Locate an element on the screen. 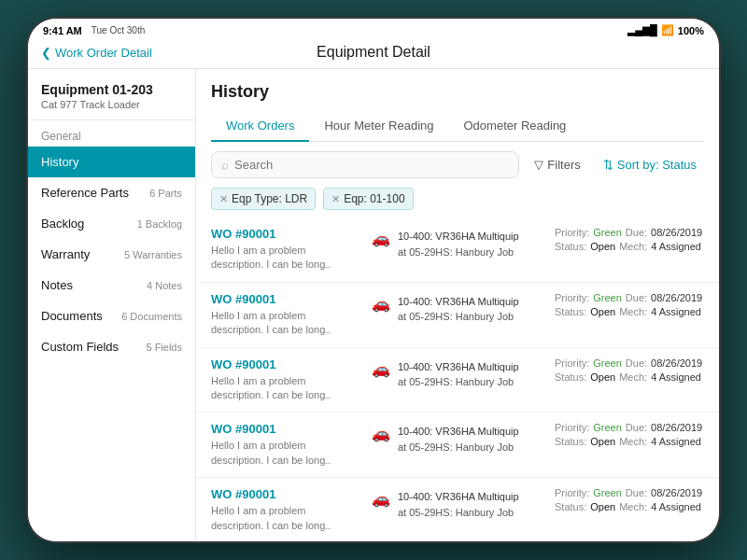 Image resolution: width=747 pixels, height=560 pixels. status-bar: 9:41 AM Tue Oct 30th ▂▄▆█ 📶 100% is located at coordinates (374, 30).